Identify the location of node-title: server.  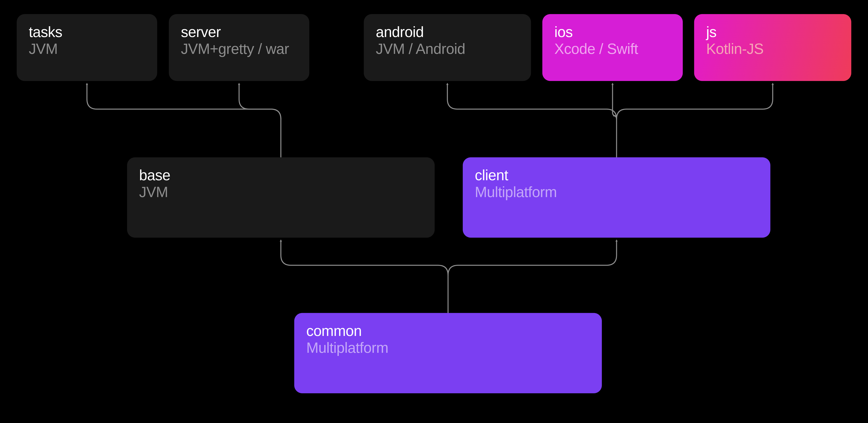
(239, 32).